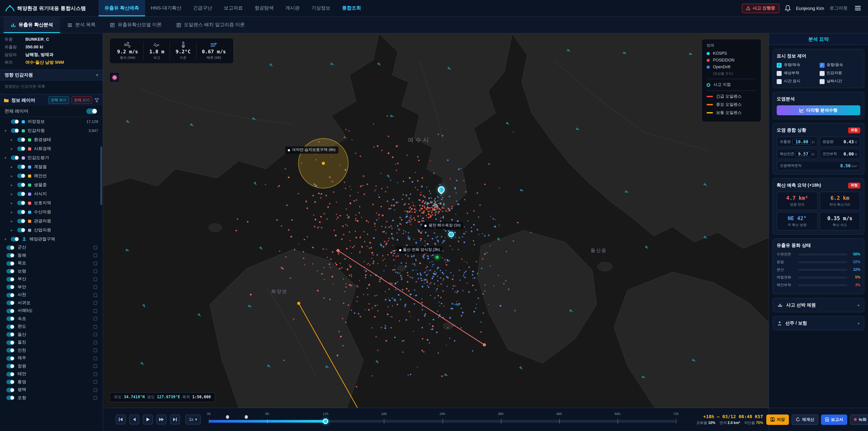 The height and width of the screenshot is (431, 868). Describe the element at coordinates (148, 420) in the screenshot. I see `play-button` at that location.